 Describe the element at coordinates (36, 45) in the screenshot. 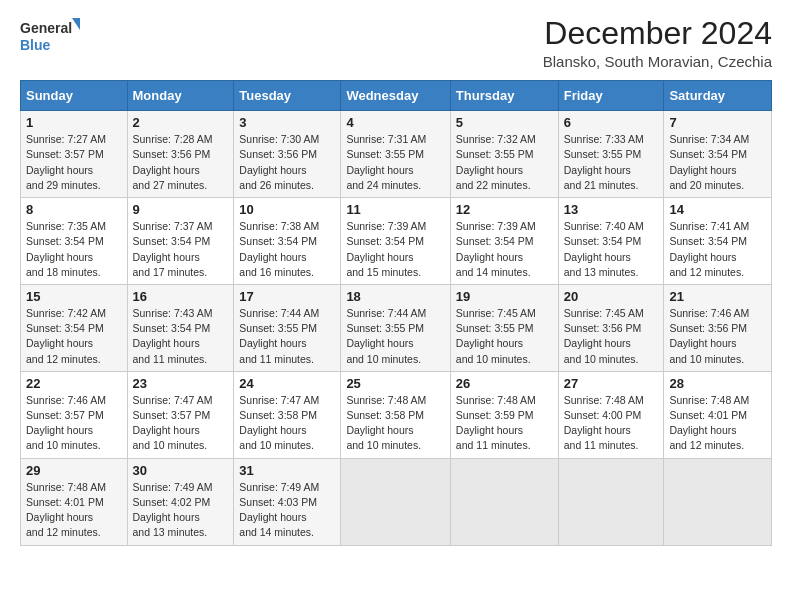

I see `svg-text: Blue` at that location.